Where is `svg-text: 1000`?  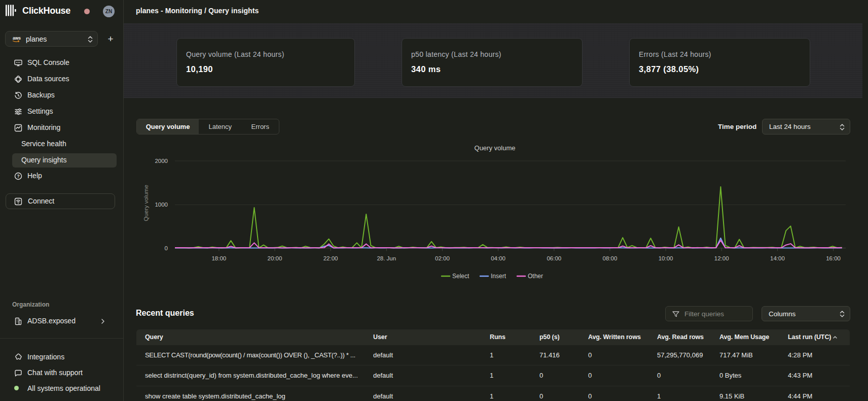
svg-text: 1000 is located at coordinates (161, 205).